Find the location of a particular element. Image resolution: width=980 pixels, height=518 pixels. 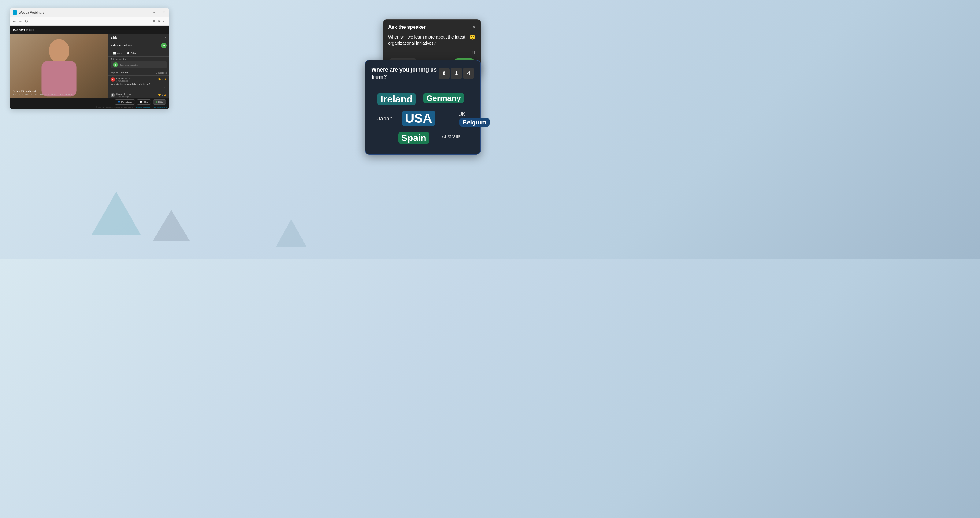

filter-popular: Popular is located at coordinates (115, 73).